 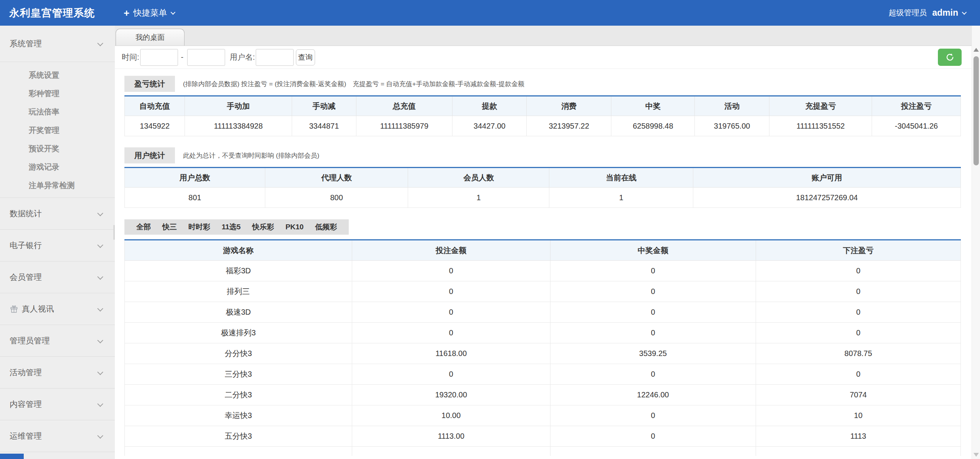 I want to click on user-role-label: 超级管理员, so click(x=908, y=13).